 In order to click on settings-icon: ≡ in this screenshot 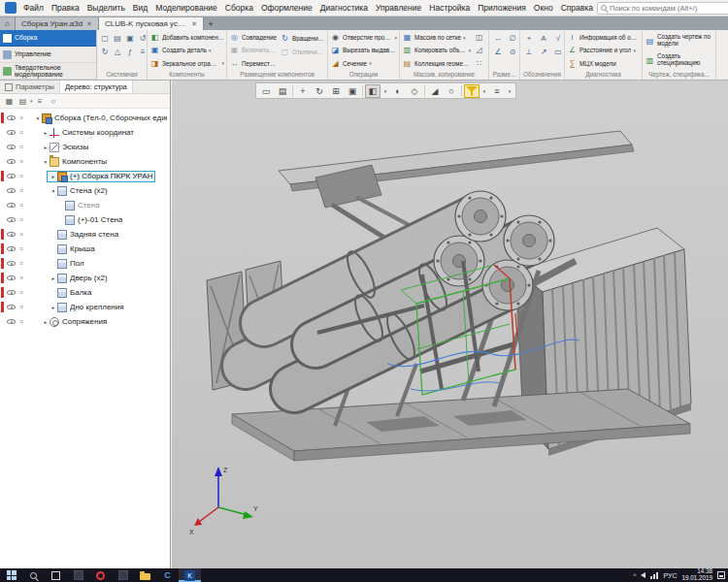, I will do `click(142, 51)`.